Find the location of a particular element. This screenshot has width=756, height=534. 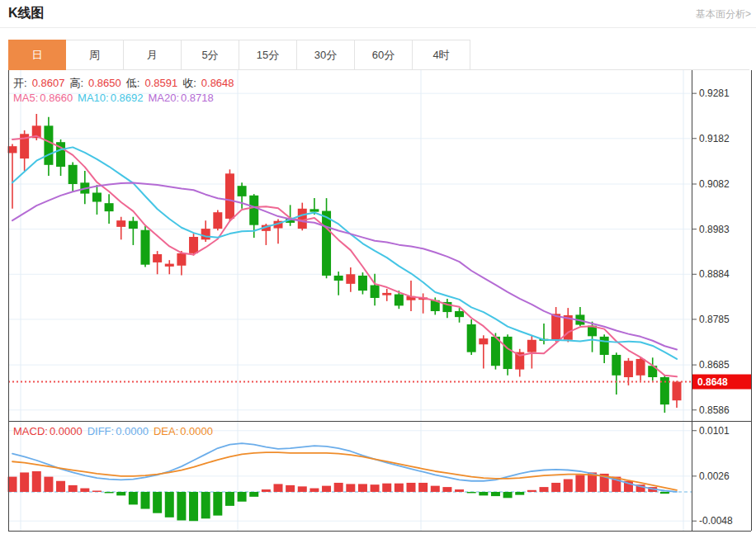

macd-row-label-0: MACD: is located at coordinates (31, 431).